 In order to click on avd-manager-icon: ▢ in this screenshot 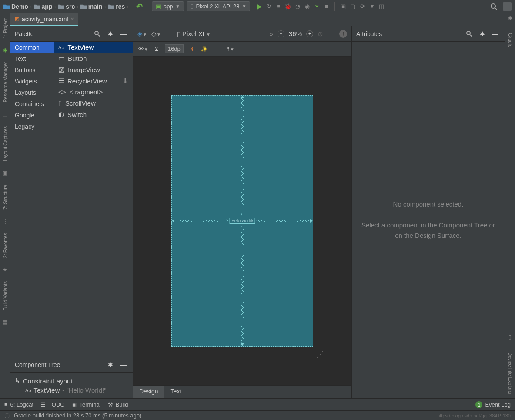, I will do `click(353, 7)`.